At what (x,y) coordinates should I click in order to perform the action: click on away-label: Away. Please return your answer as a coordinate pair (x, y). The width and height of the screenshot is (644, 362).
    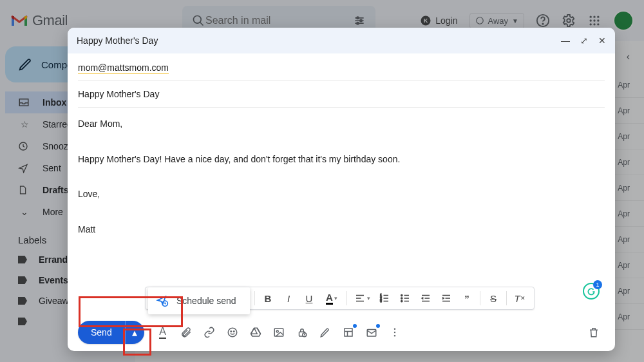
    Looking at the image, I should click on (498, 21).